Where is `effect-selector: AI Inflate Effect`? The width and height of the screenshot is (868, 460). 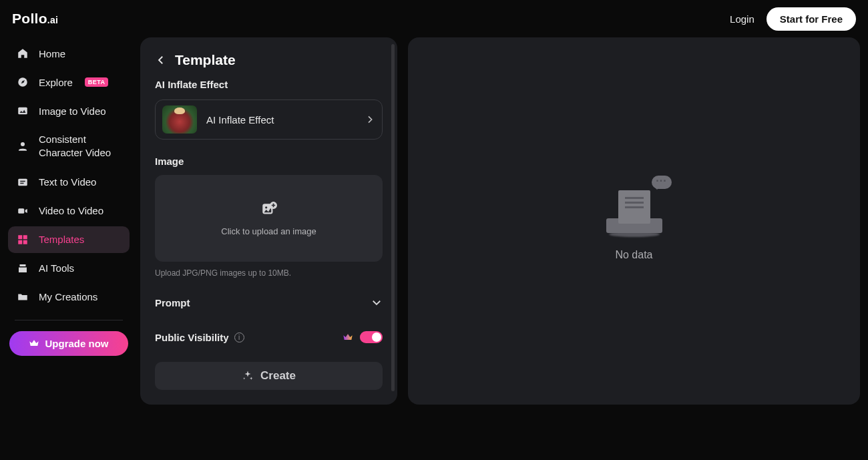 effect-selector: AI Inflate Effect is located at coordinates (268, 120).